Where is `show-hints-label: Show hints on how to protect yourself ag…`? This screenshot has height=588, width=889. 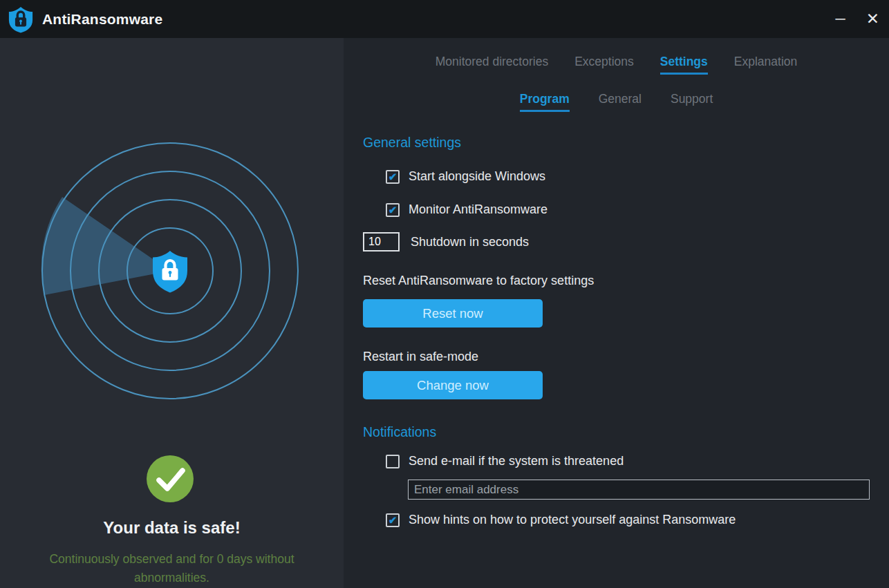 show-hints-label: Show hints on how to protect yourself ag… is located at coordinates (572, 520).